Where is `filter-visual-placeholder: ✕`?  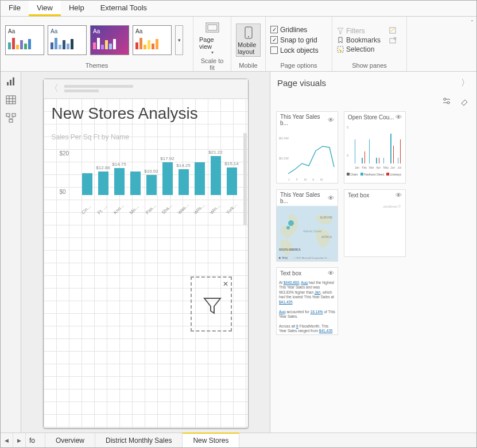
filter-visual-placeholder: ✕ is located at coordinates (211, 304).